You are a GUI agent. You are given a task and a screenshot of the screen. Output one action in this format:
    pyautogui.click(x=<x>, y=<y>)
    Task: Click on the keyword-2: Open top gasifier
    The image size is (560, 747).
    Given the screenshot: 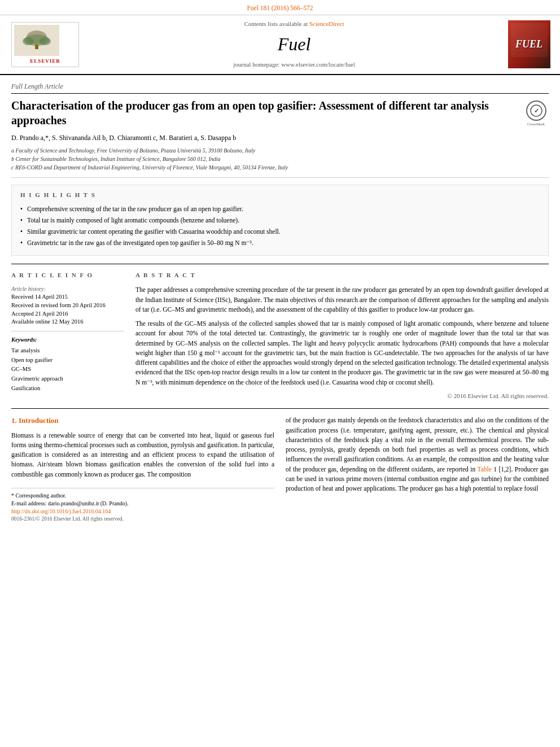 What is the action you would take?
    pyautogui.click(x=68, y=360)
    